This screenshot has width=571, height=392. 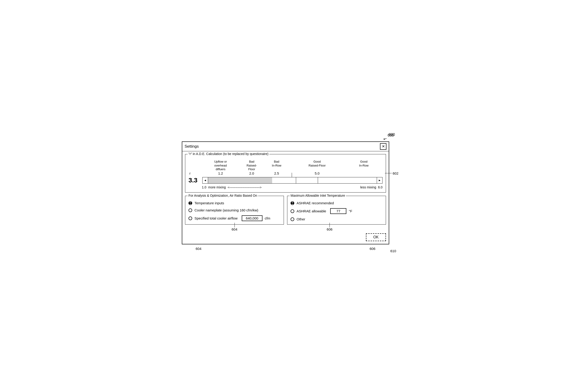 What do you see at coordinates (209, 203) in the screenshot?
I see `radio-temp-label: Temperature inputs` at bounding box center [209, 203].